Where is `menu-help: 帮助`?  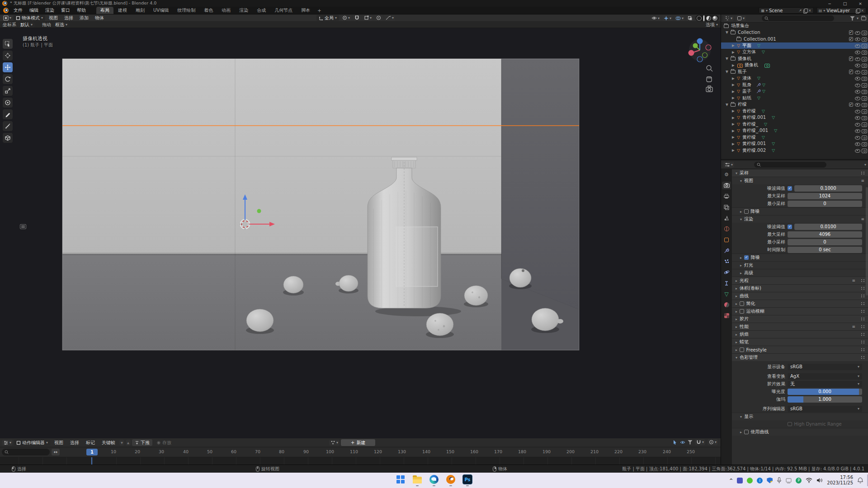
menu-help: 帮助 is located at coordinates (81, 10).